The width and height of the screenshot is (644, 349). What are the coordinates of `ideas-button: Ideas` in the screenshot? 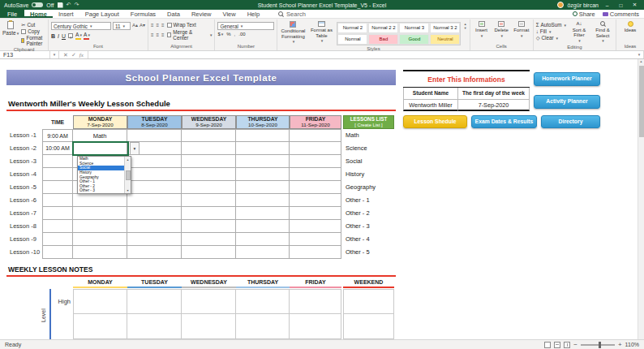 It's located at (630, 27).